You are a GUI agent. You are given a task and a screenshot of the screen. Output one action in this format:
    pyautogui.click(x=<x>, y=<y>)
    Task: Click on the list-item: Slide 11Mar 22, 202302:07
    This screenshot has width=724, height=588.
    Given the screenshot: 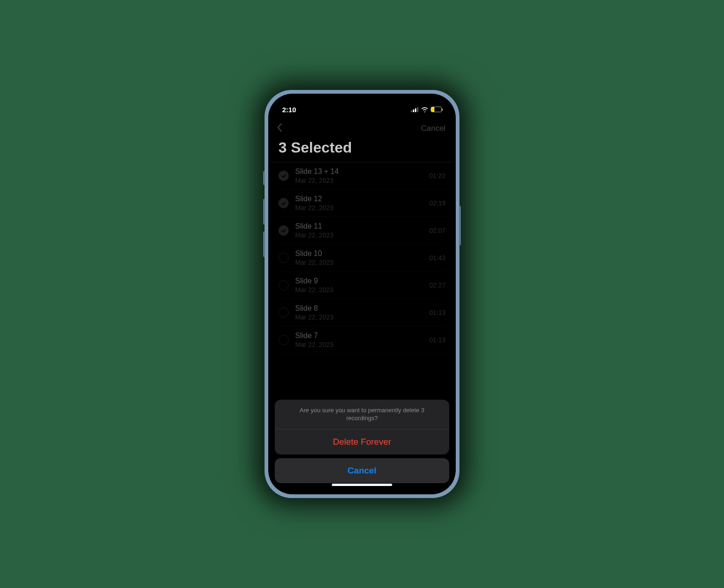 What is the action you would take?
    pyautogui.click(x=362, y=231)
    